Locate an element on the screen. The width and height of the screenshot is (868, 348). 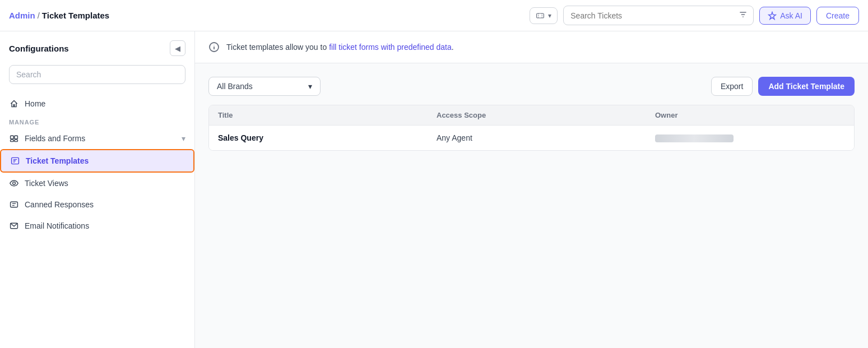
header-actions: ▾ Ask AI Create is located at coordinates (694, 16).